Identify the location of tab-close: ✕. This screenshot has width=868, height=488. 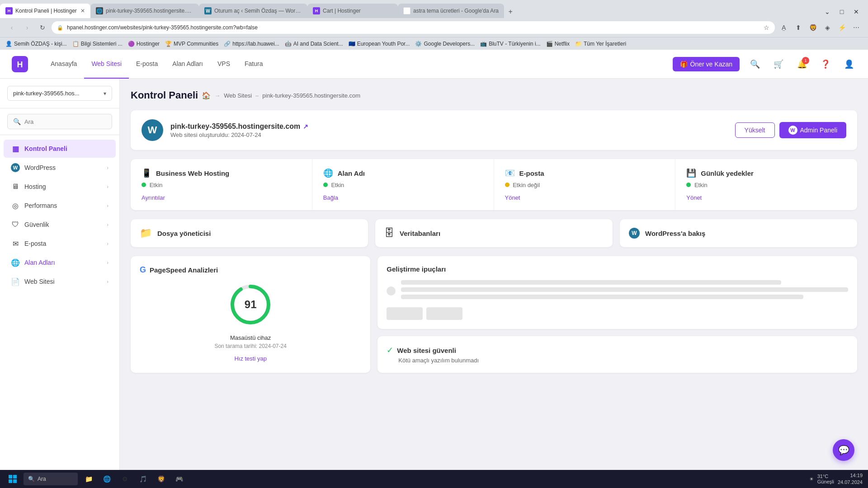
(856, 12).